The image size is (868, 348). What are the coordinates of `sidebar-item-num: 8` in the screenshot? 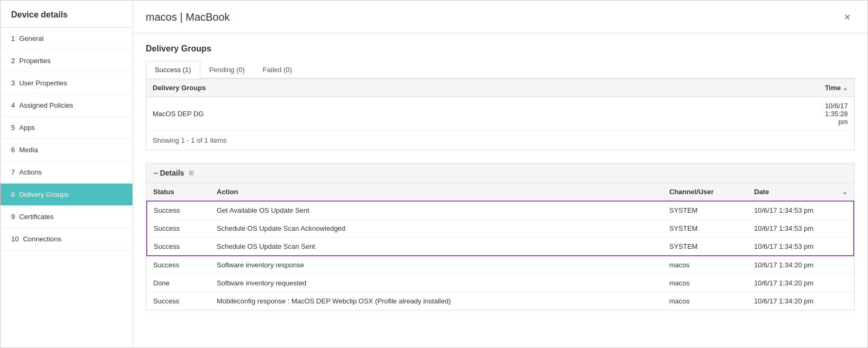 It's located at (13, 194).